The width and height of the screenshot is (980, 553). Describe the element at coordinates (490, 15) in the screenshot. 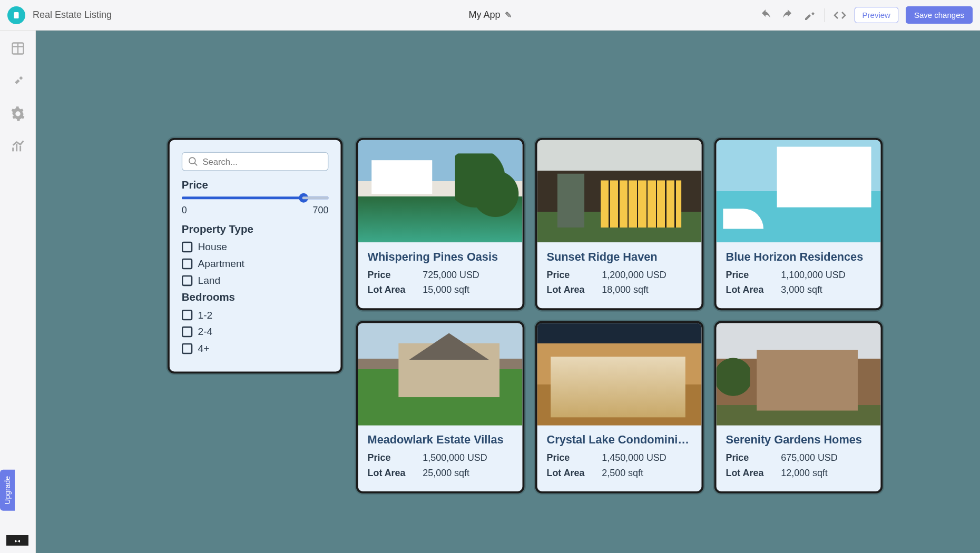

I see `app-name-wrap: My App ✎` at that location.